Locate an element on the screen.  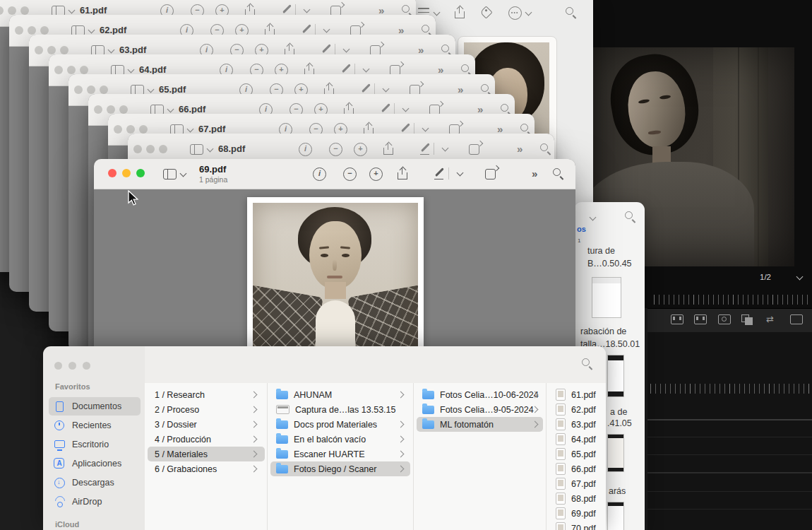
column1-row-selected: 5 / Materiales is located at coordinates (206, 454).